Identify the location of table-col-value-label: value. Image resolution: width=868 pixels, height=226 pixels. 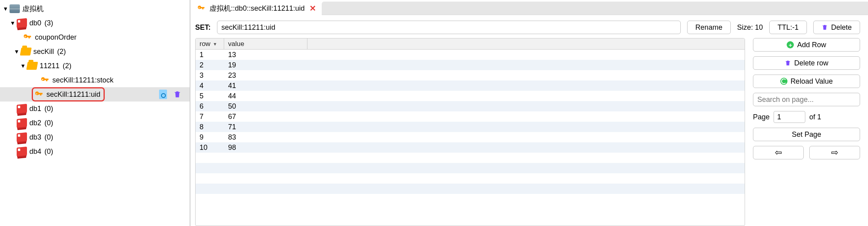
(236, 44).